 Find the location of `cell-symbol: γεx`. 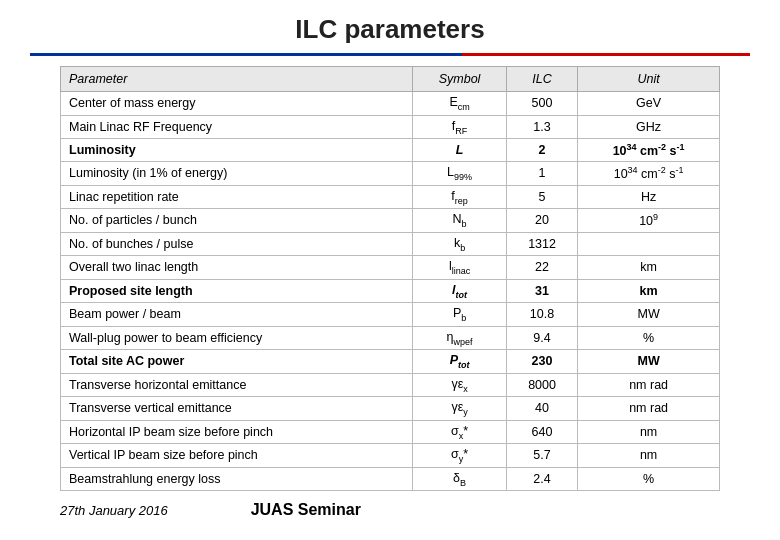

cell-symbol: γεx is located at coordinates (460, 385).